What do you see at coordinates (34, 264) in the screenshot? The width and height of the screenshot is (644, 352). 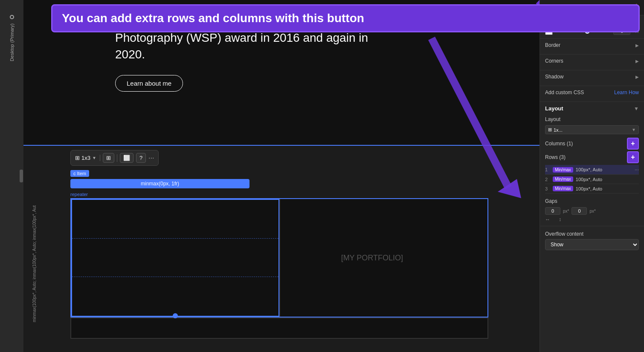 I see `grid-vertical-label: minmax(100px*, Auto; inmax(100px*, Auto;…` at bounding box center [34, 264].